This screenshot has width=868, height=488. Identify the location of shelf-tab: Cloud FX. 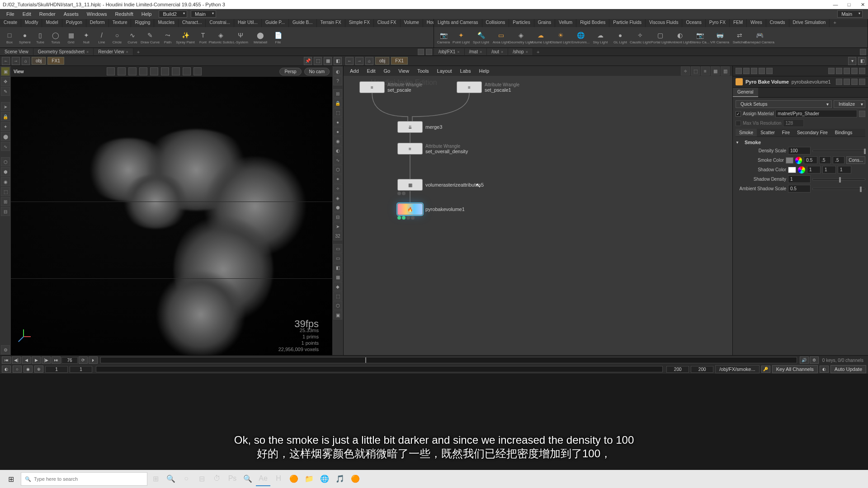
(387, 23).